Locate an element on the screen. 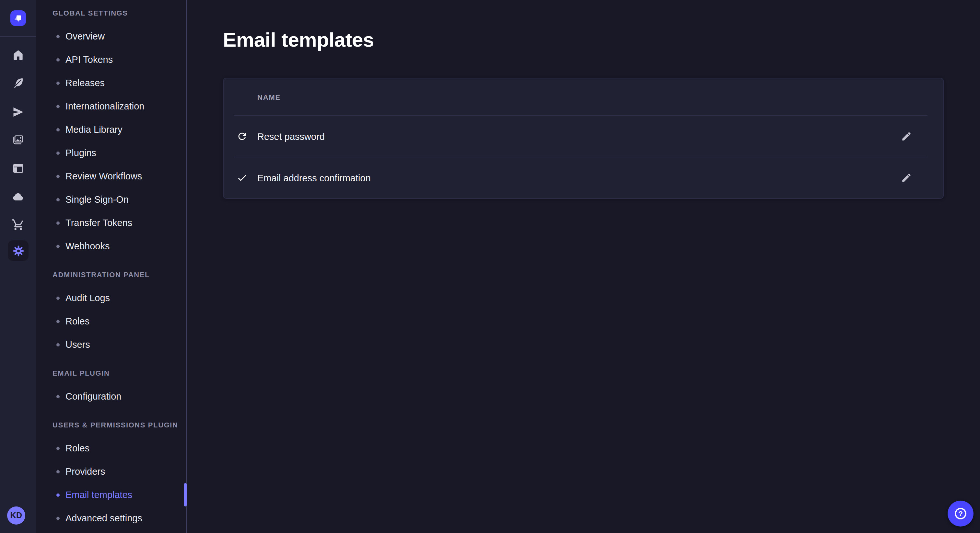  edit-reset-password-button is located at coordinates (906, 136).